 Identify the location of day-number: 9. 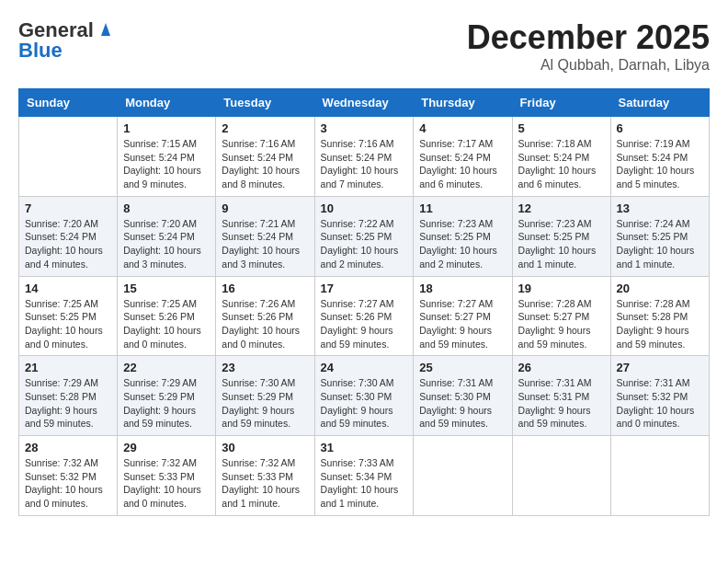
(265, 208).